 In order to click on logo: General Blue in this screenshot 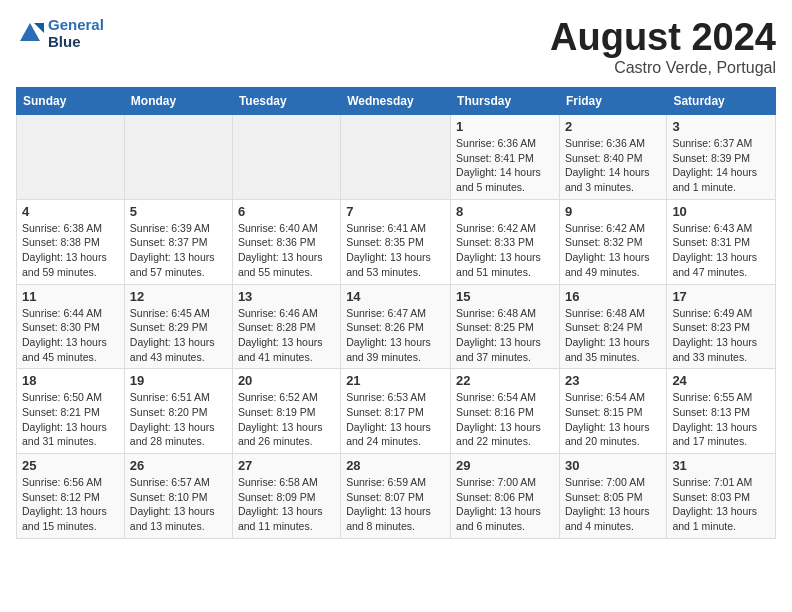, I will do `click(60, 33)`.